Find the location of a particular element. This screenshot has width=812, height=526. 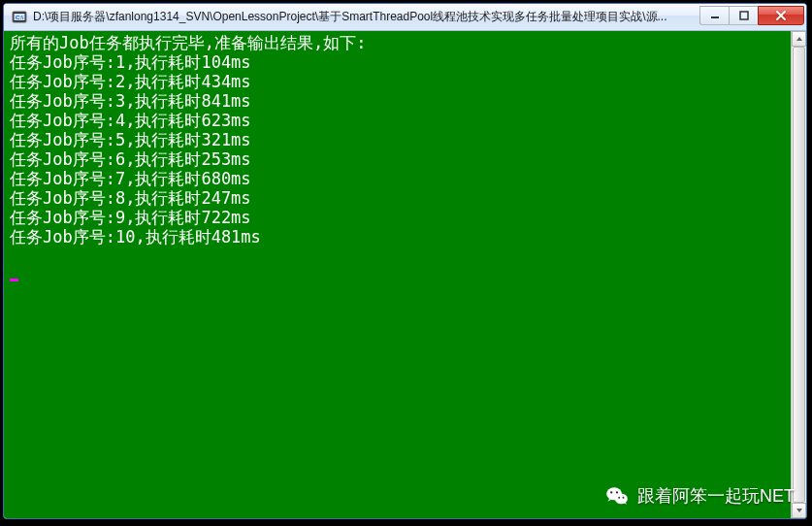

scroll-track is located at coordinates (799, 275).